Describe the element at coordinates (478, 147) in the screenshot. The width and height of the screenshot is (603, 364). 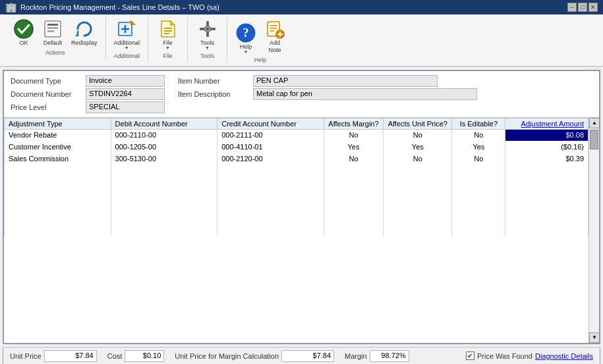
I see `cell-isEditable: Yes` at that location.